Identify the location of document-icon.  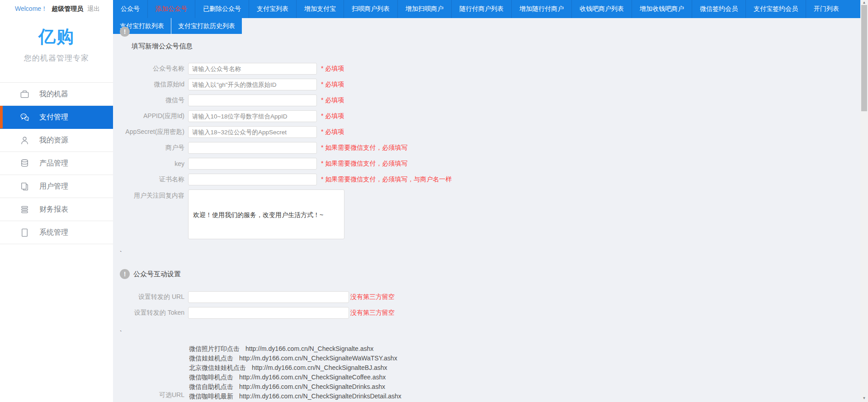
(24, 232).